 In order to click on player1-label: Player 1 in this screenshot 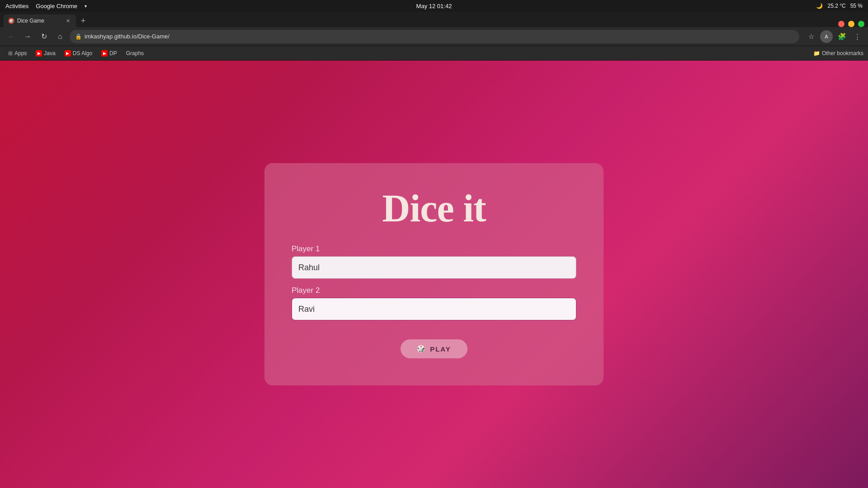, I will do `click(434, 249)`.